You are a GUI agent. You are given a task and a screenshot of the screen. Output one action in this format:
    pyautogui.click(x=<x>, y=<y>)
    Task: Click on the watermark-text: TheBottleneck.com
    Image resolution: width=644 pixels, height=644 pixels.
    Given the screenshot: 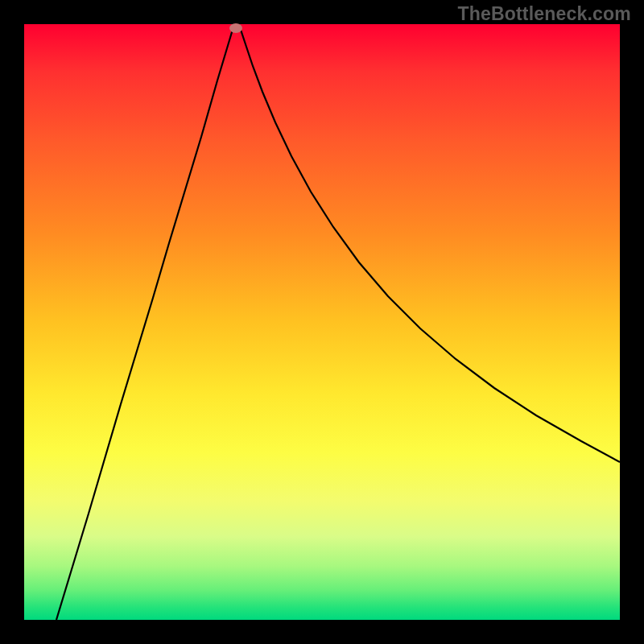 What is the action you would take?
    pyautogui.click(x=544, y=14)
    